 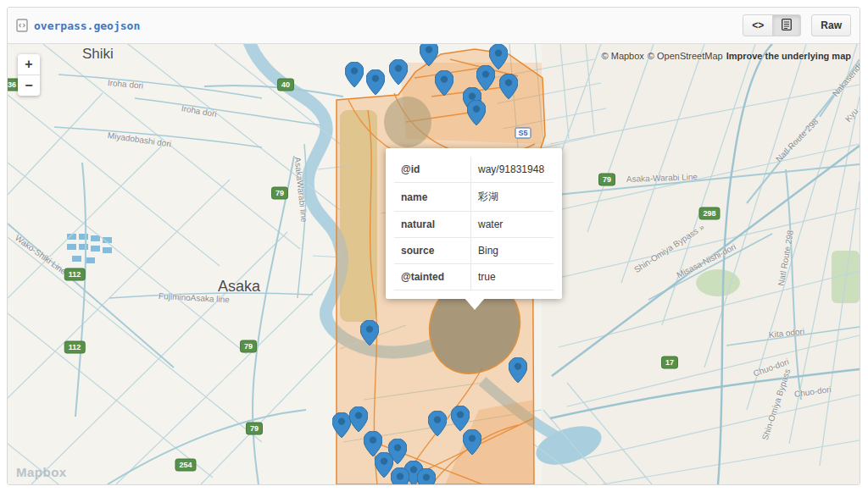 What do you see at coordinates (432, 169) in the screenshot?
I see `popup-key: @id` at bounding box center [432, 169].